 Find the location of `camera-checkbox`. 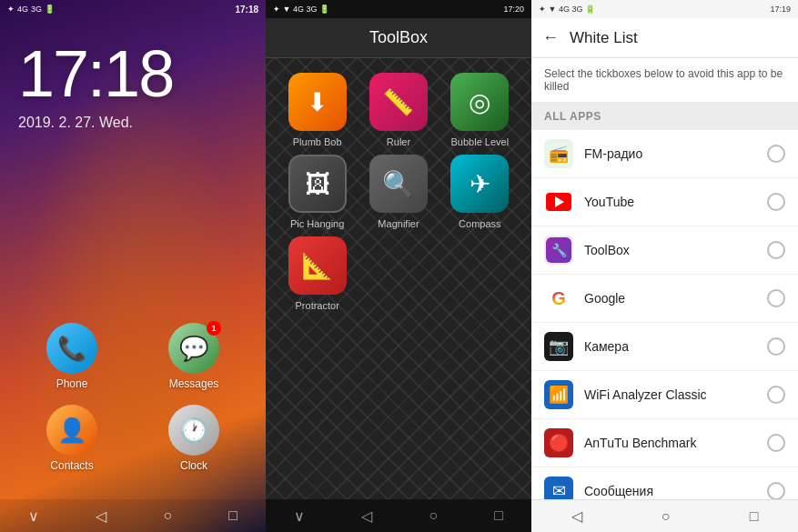

camera-checkbox is located at coordinates (776, 346).